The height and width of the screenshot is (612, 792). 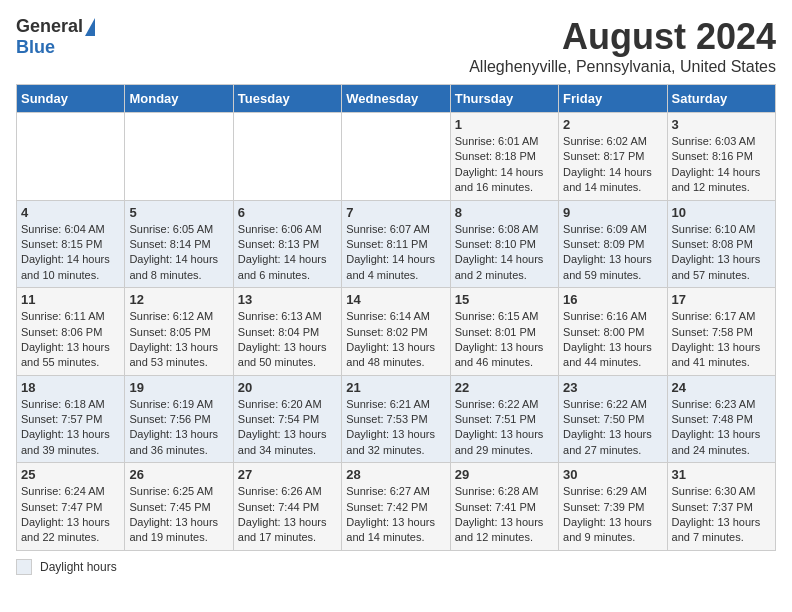 What do you see at coordinates (722, 428) in the screenshot?
I see `day-info: Sunrise: 6:23 AM Sunset: 7:48 PM Dayligh…` at bounding box center [722, 428].